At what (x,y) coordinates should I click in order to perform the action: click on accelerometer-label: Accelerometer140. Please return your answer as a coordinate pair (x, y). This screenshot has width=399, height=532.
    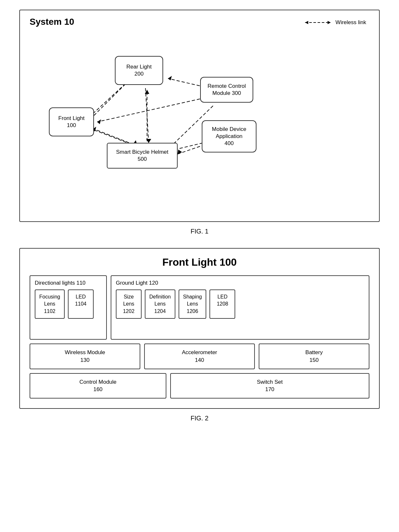
    Looking at the image, I should click on (200, 356).